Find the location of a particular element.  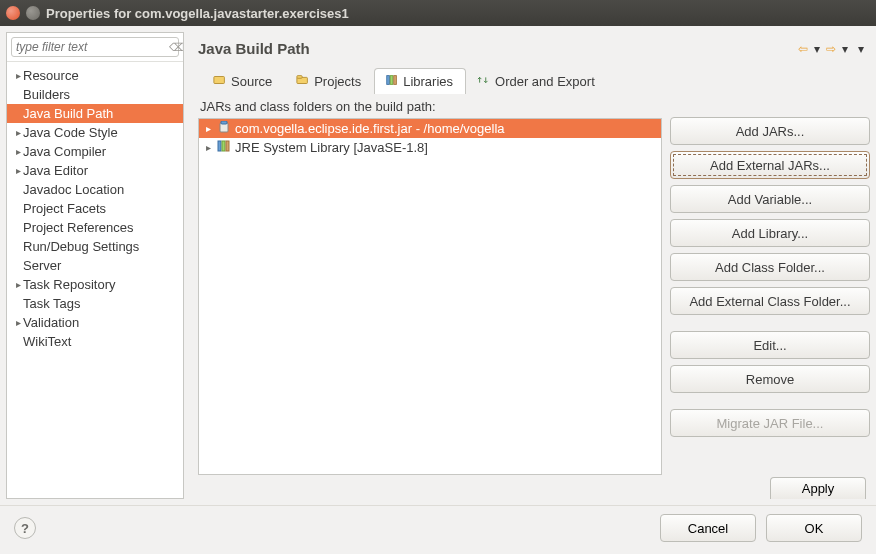

sidebar-item-label: Task Repository is located at coordinates (69, 284).